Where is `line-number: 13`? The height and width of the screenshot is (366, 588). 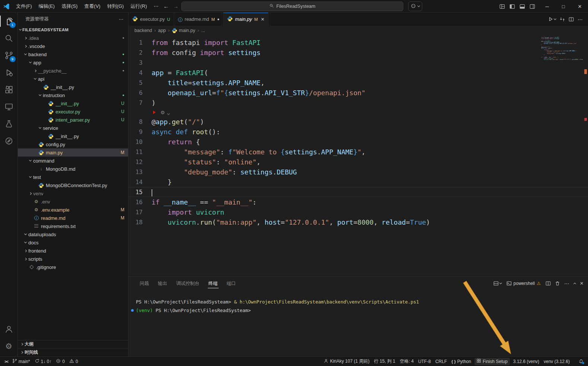 line-number: 13 is located at coordinates (140, 172).